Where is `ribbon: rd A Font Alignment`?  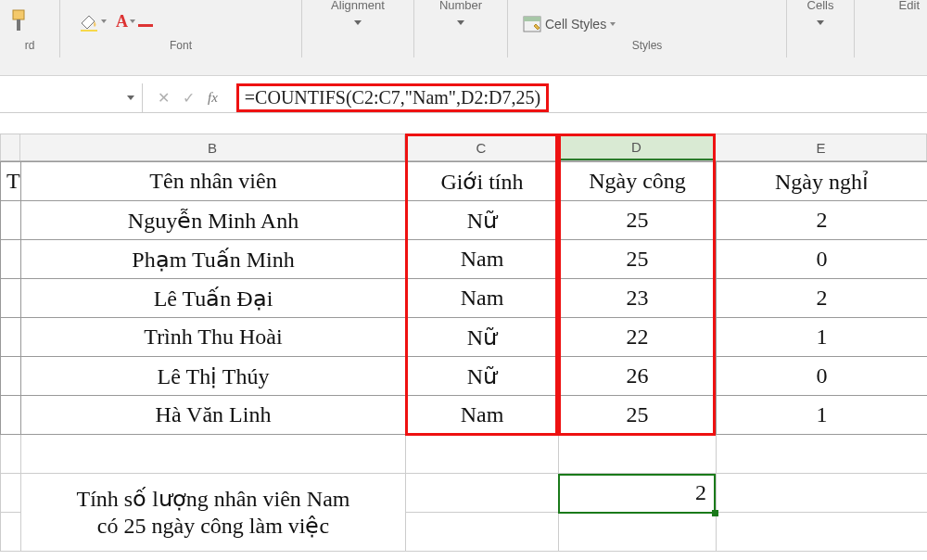
ribbon: rd A Font Alignment is located at coordinates (464, 38).